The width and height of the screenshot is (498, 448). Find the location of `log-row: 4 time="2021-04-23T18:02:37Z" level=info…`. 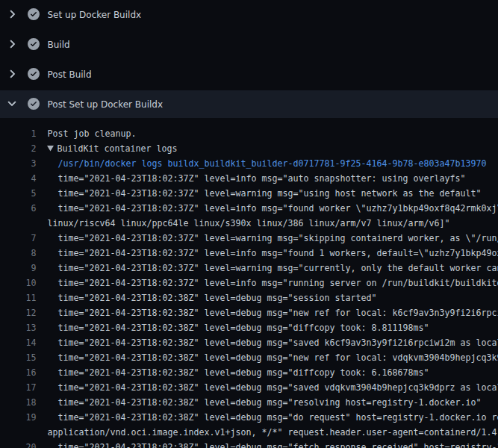

log-row: 4 time="2021-04-23T18:02:37Z" level=info… is located at coordinates (249, 178).